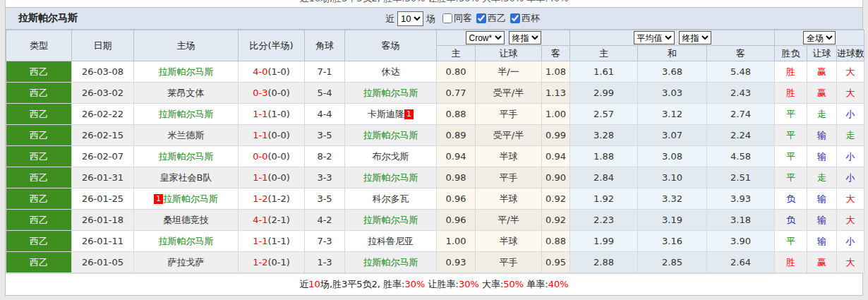  Describe the element at coordinates (325, 157) in the screenshot. I see `corners-cell: 8-2` at that location.